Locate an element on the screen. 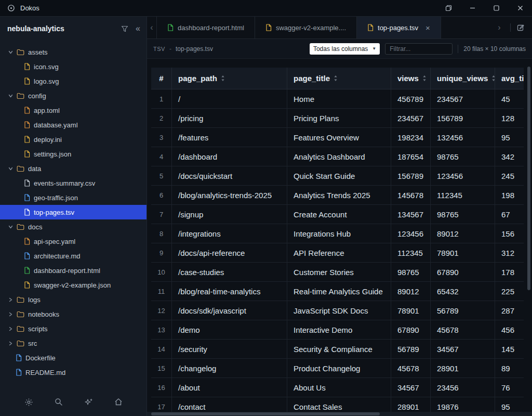 Image resolution: width=532 pixels, height=416 pixels. tree-folder-src: src is located at coordinates (73, 343).